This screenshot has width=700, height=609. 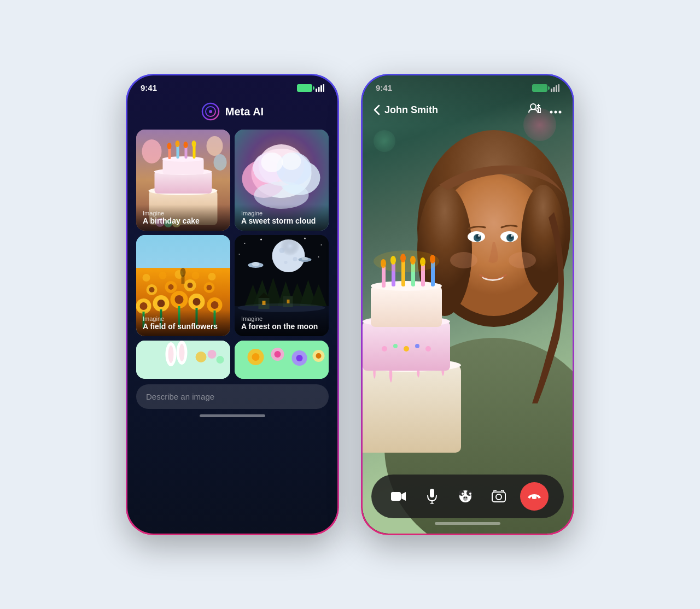 I want to click on effects-button, so click(x=465, y=496).